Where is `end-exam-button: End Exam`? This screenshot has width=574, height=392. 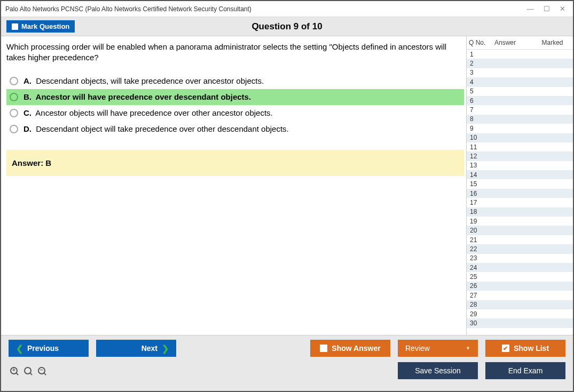 end-exam-button: End Exam is located at coordinates (525, 371).